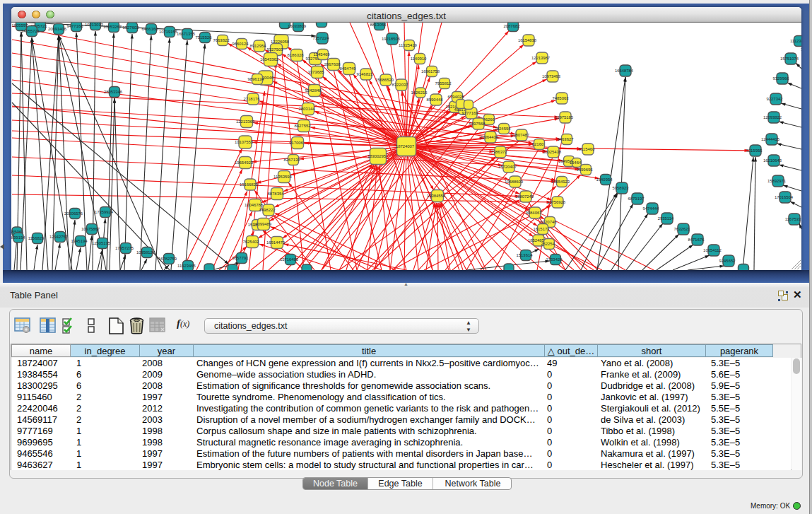 The height and width of the screenshot is (514, 812). Describe the element at coordinates (499, 152) in the screenshot. I see `svg-text: 7386372` at that location.